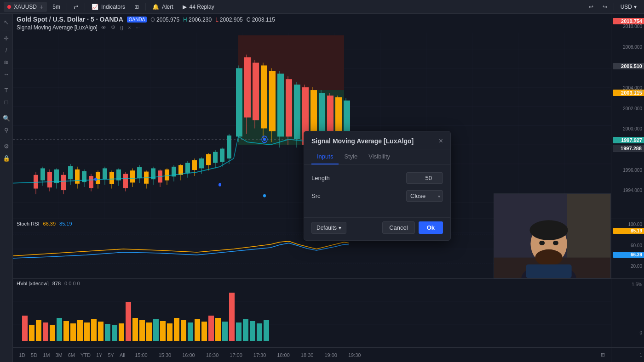 The width and height of the screenshot is (644, 362). I want to click on period-1y: 1Y, so click(99, 355).